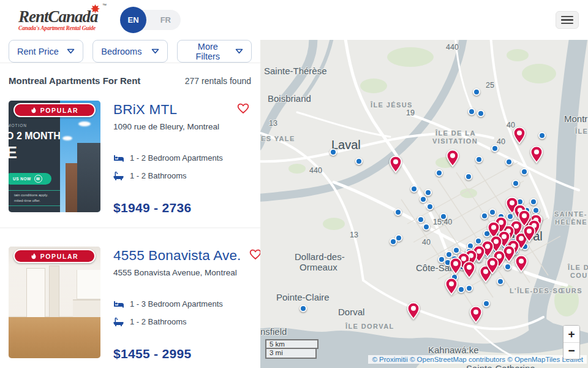 The height and width of the screenshot is (368, 588). Describe the element at coordinates (571, 351) in the screenshot. I see `zoom-out-button: −` at that location.